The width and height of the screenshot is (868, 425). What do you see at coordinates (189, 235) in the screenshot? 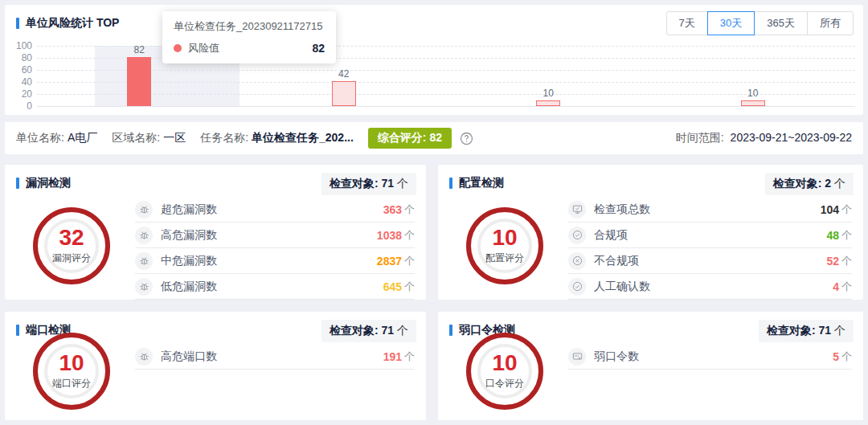
I see `stat-label: 高危漏洞数` at bounding box center [189, 235].